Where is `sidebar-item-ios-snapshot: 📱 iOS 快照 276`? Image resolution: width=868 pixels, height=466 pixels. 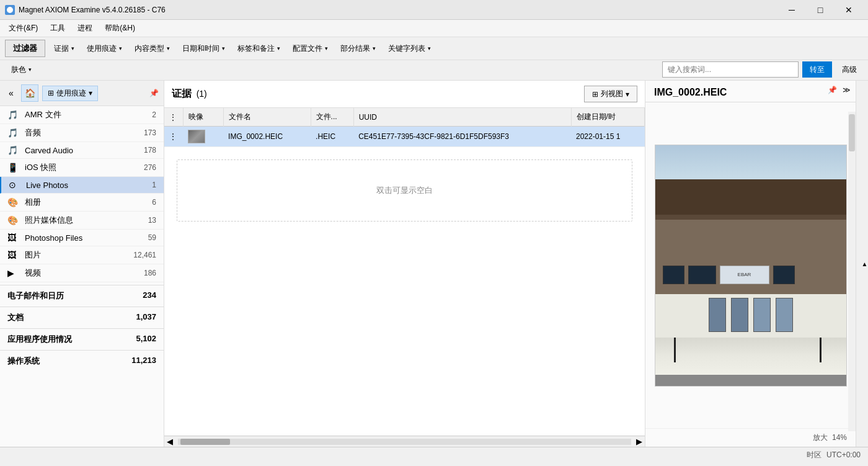 sidebar-item-ios-snapshot: 📱 iOS 快照 276 is located at coordinates (82, 168).